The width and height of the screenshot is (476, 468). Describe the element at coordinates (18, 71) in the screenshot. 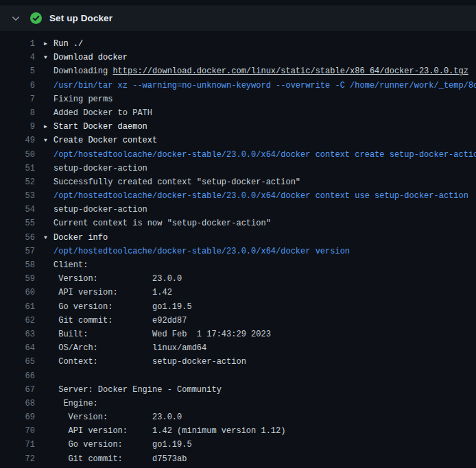

I see `line-number: 5` at that location.